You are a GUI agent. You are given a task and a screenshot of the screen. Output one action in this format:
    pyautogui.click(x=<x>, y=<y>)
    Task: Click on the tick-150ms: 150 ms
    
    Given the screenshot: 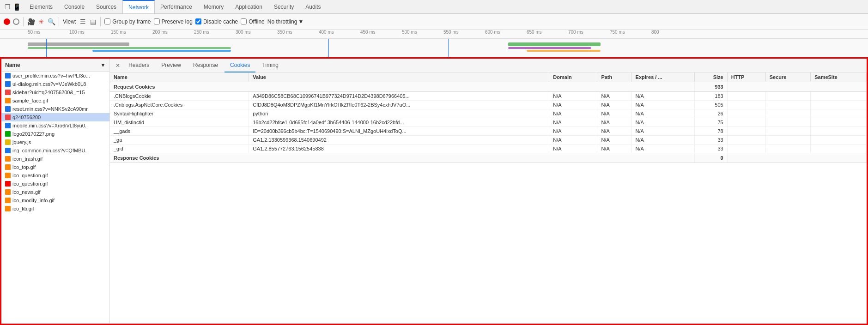 What is the action you would take?
    pyautogui.click(x=118, y=32)
    